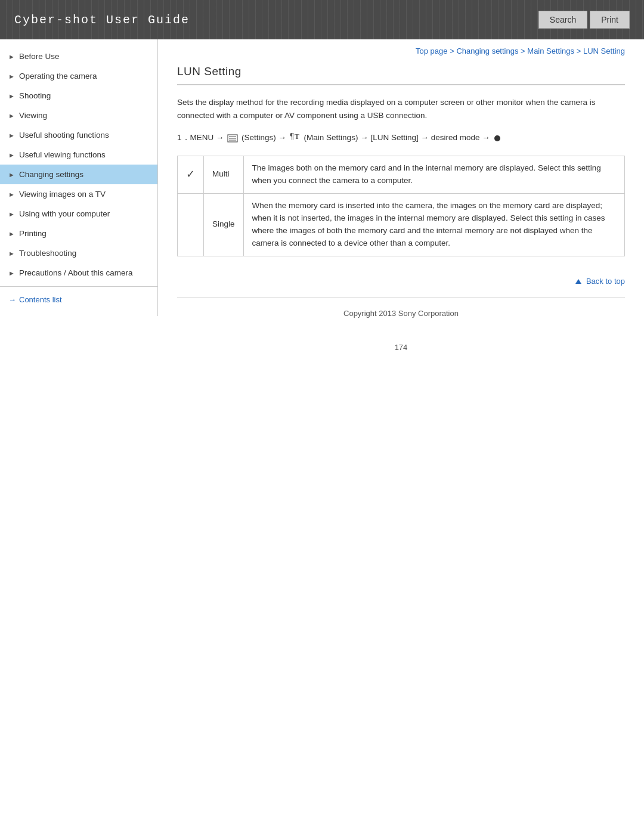 The width and height of the screenshot is (644, 833). What do you see at coordinates (84, 194) in the screenshot?
I see `sidebar-item-label: Viewing images on a TV` at bounding box center [84, 194].